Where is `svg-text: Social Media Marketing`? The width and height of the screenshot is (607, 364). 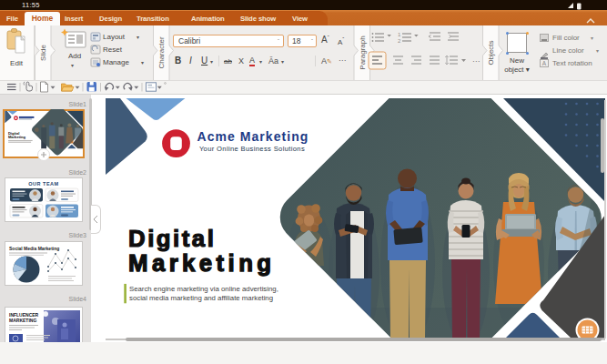
svg-text: Social Media Marketing is located at coordinates (35, 248).